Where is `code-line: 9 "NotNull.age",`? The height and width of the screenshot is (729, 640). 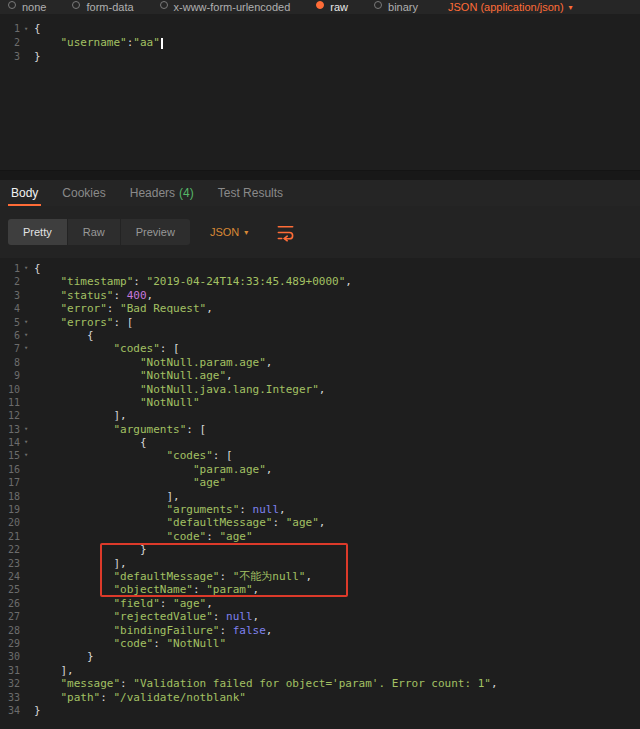 code-line: 9 "NotNull.age", is located at coordinates (320, 376).